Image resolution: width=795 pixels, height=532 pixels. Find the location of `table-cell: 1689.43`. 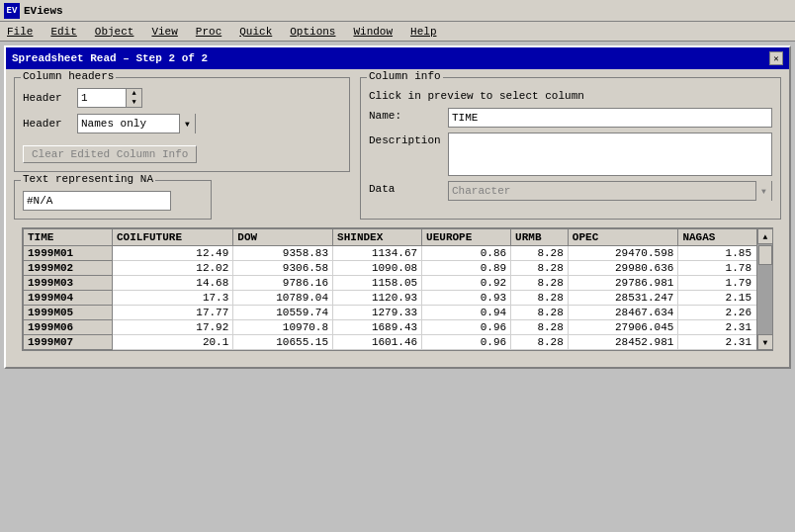

table-cell: 1689.43 is located at coordinates (378, 328).